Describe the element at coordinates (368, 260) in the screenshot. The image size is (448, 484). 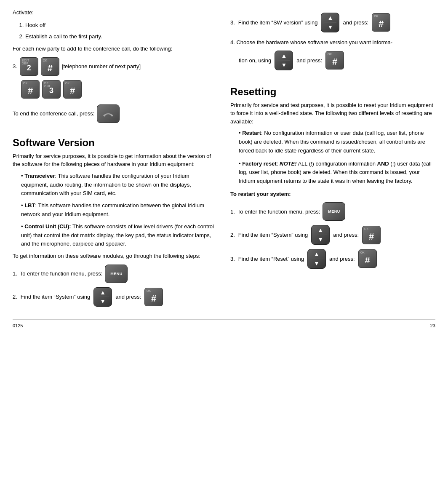
I see `hash-rst3: #` at that location.